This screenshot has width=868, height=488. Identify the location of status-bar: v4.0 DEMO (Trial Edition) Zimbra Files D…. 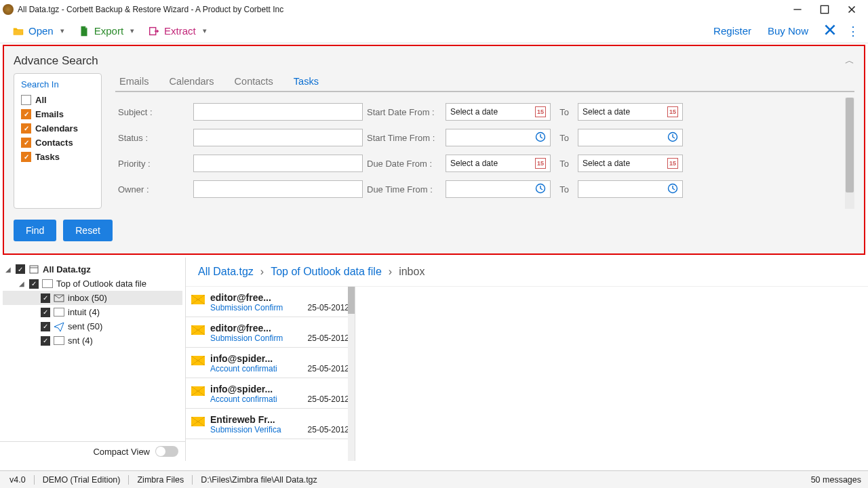
(434, 479).